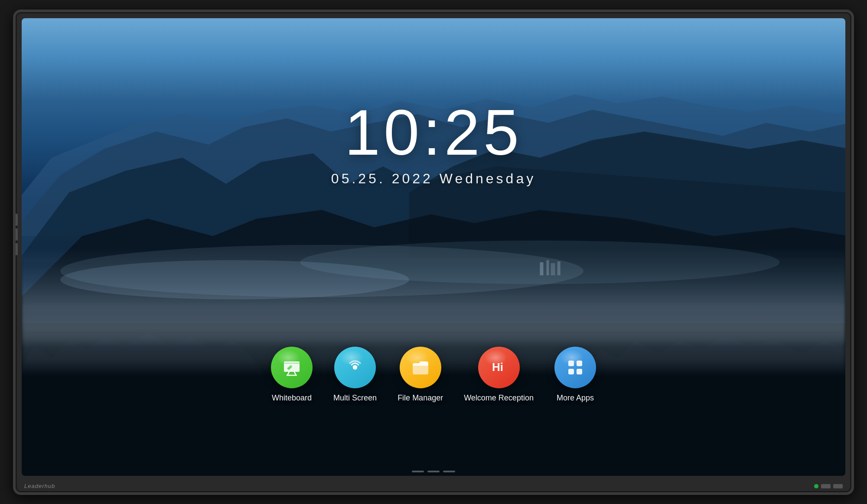 This screenshot has height=504, width=867. I want to click on tv-bottom-bar: Leaderhub, so click(434, 486).